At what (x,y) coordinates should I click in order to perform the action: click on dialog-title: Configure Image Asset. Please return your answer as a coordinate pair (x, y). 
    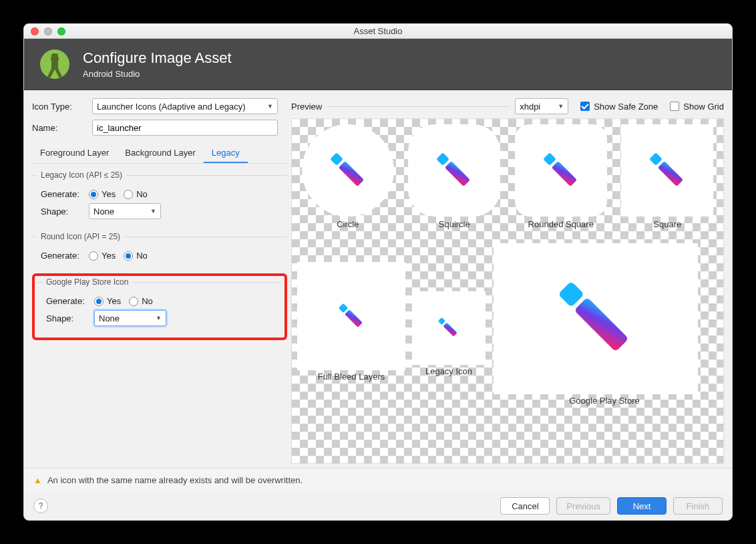
    Looking at the image, I should click on (158, 58).